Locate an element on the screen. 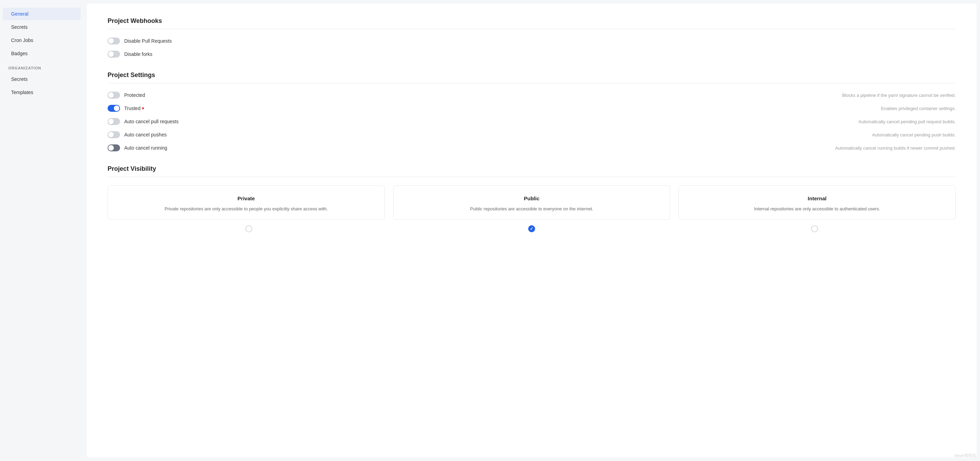  radio-public is located at coordinates (532, 229).